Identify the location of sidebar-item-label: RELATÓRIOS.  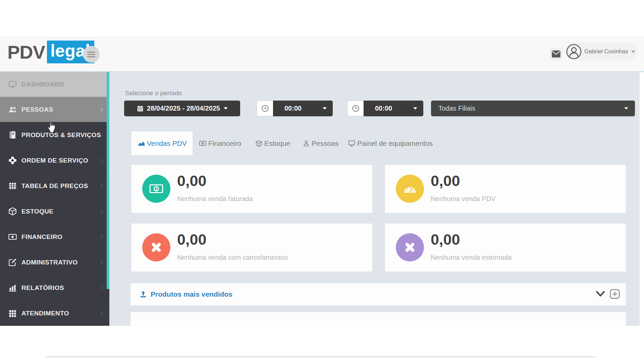
(43, 288).